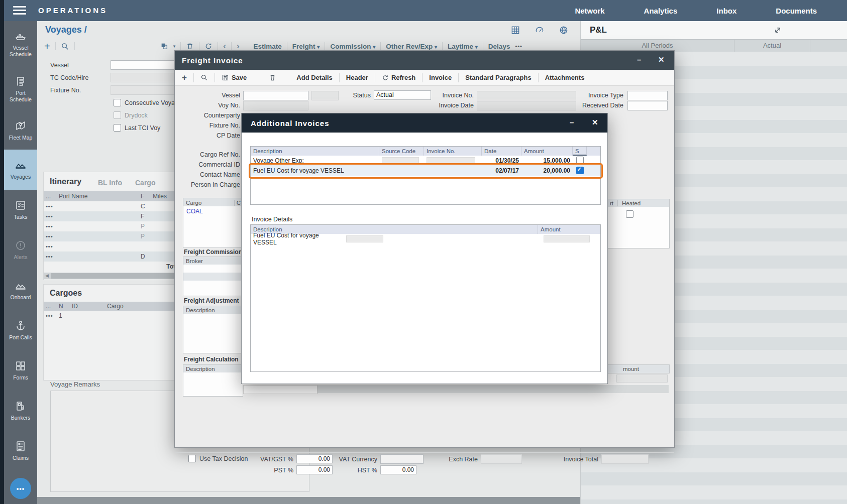 Image resolution: width=847 pixels, height=504 pixels. Describe the element at coordinates (225, 46) in the screenshot. I see `prev-icon: ‹` at that location.